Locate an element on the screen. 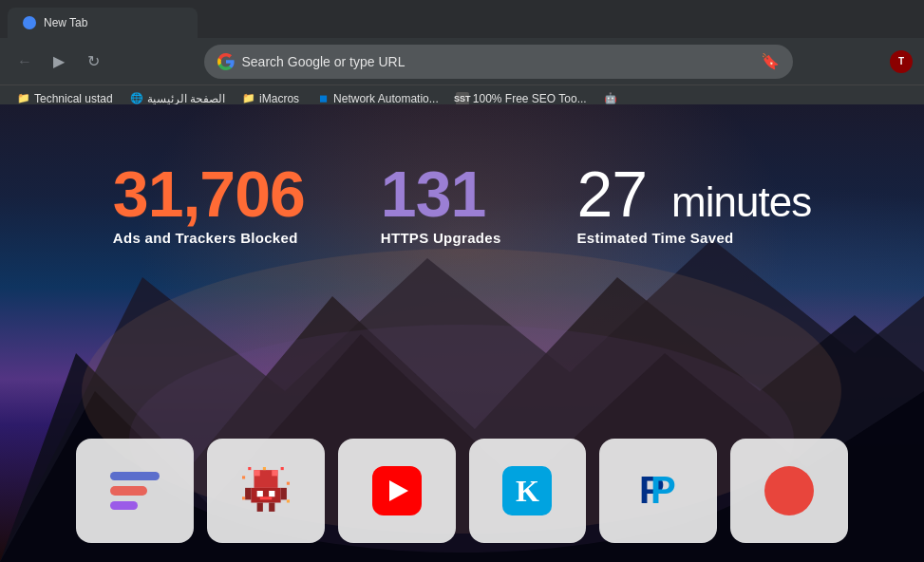 Image resolution: width=924 pixels, height=562 pixels. back-button: ← is located at coordinates (25, 62).